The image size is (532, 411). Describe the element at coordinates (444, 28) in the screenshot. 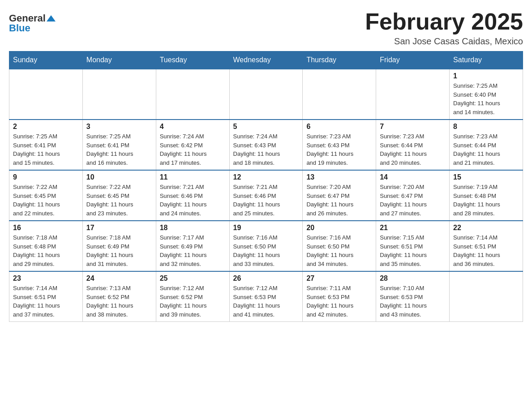

I see `title-section: February 2025 San Jose Casas Caidas, Mex…` at that location.